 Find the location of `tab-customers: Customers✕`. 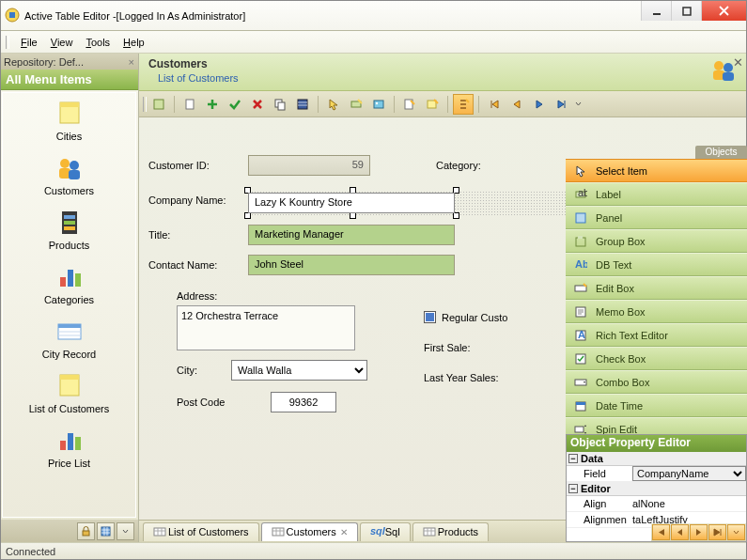

tab-customers: Customers✕ is located at coordinates (310, 532).